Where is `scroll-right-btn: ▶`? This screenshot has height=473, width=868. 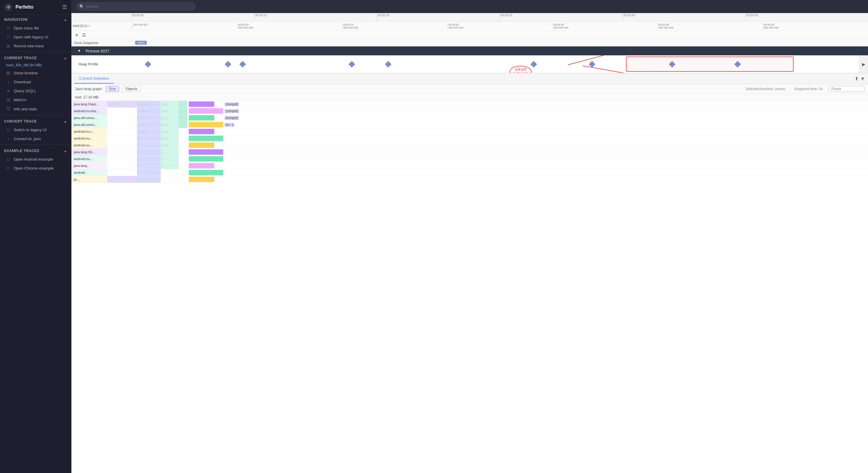
scroll-right-btn: ▶ is located at coordinates (863, 64).